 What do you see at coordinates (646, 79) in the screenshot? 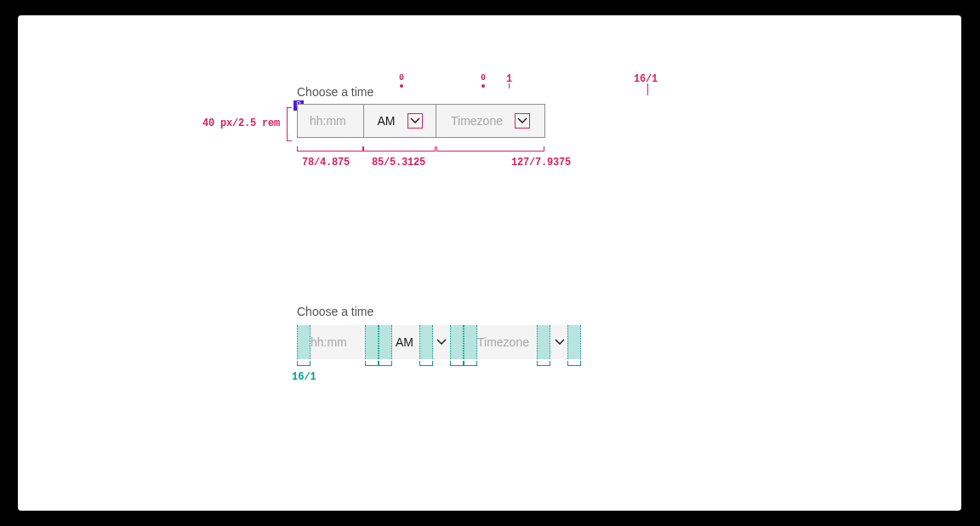
I see `chevron-size-annotation: 16/1` at bounding box center [646, 79].